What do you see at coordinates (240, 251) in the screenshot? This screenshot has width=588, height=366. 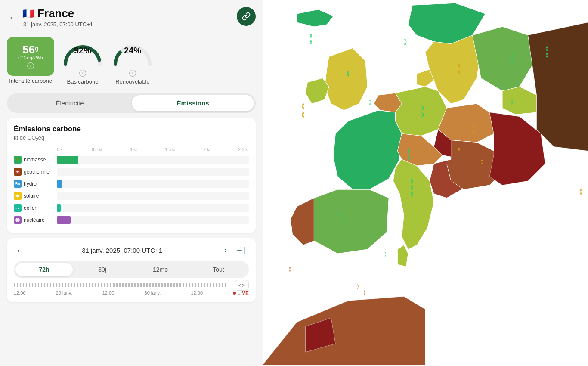 I see `time-last-button: →|` at bounding box center [240, 251].